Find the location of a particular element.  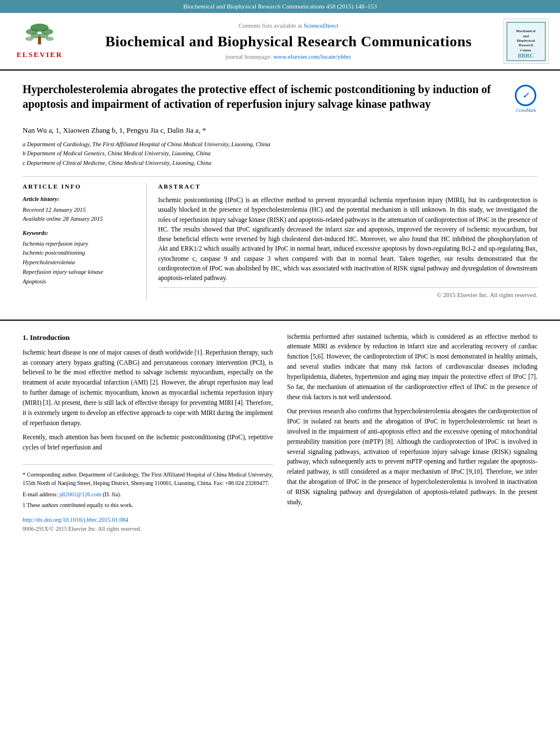

journal-reference-text: Biochemical and Biophysical Research Com… is located at coordinates (280, 6).